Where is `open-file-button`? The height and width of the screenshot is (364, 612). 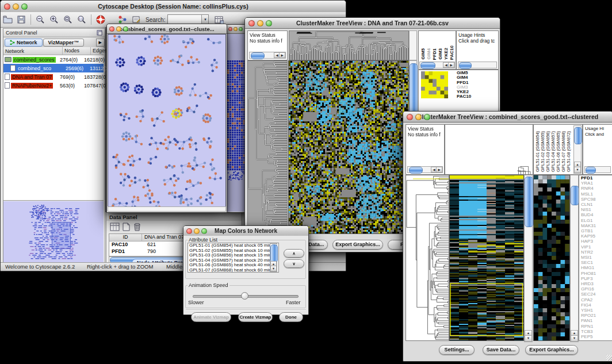 open-file-button is located at coordinates (7, 20).